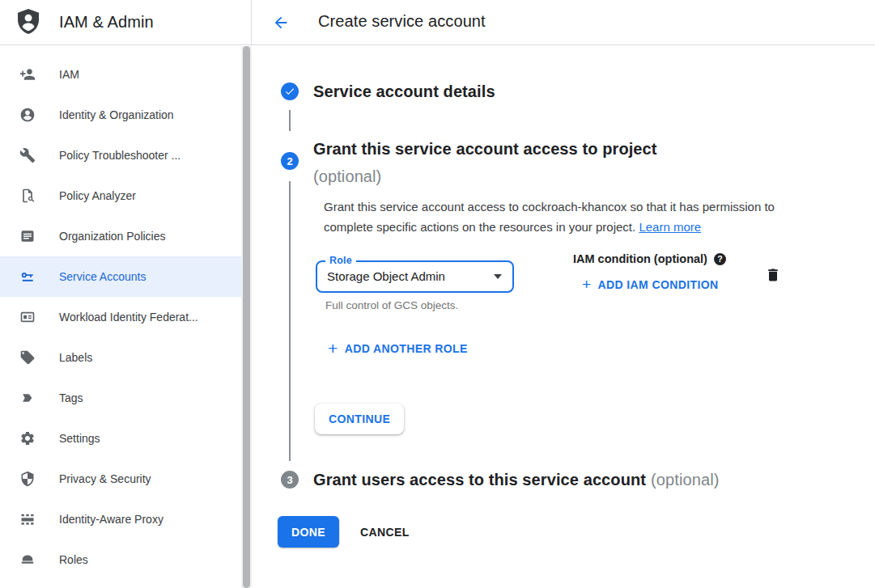 The image size is (875, 588). Describe the element at coordinates (414, 277) in the screenshot. I see `role-select: Role Storage Object Admin` at that location.